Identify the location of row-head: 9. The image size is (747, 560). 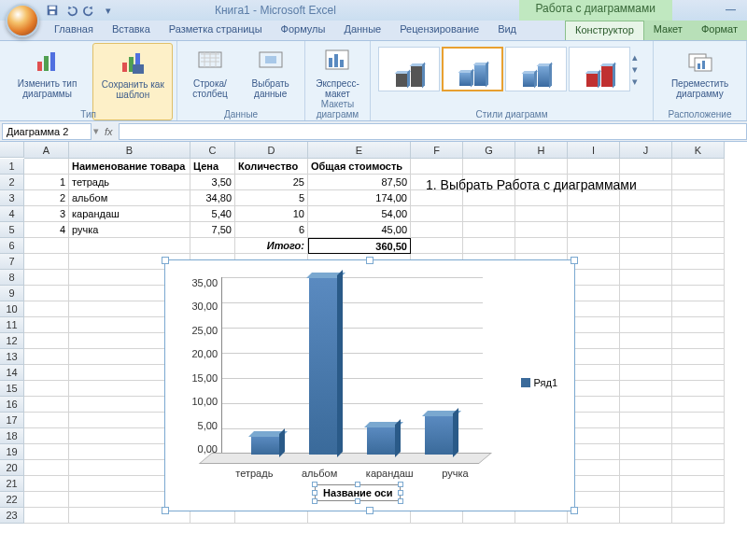
(12, 293).